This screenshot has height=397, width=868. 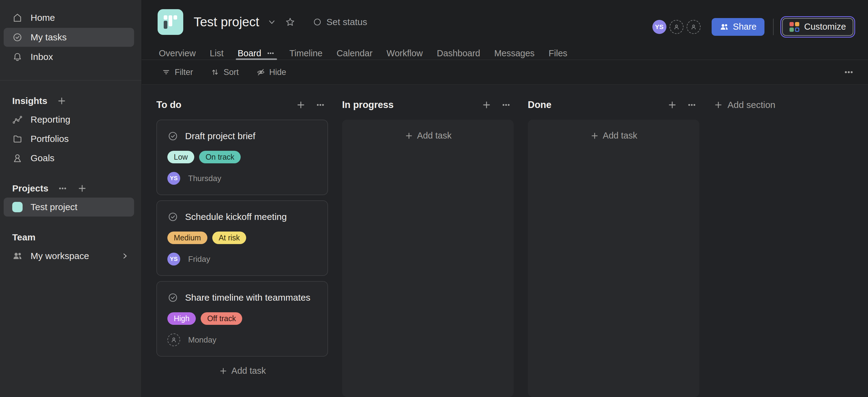 I want to click on team-section-title: Team, so click(x=24, y=237).